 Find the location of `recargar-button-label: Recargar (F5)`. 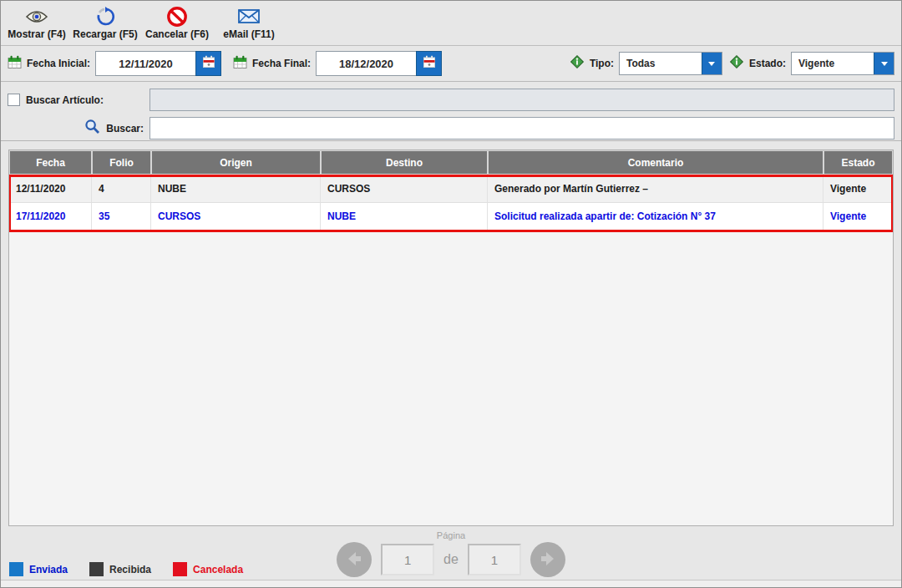

recargar-button-label: Recargar (F5) is located at coordinates (105, 34).